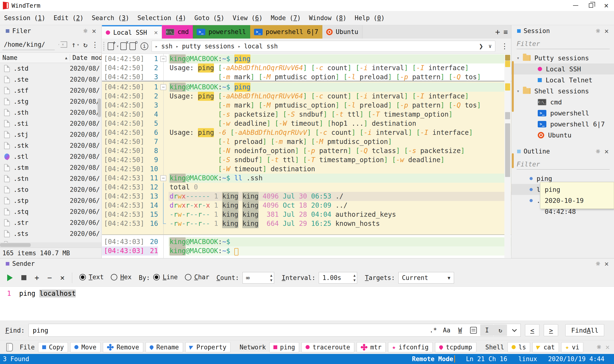  I want to click on file-row-std: .std2020/08/, so click(51, 69).